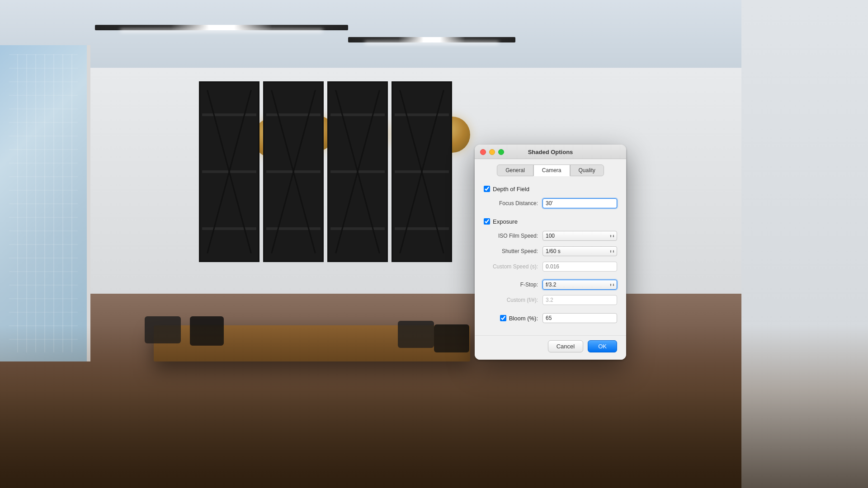 The width and height of the screenshot is (868, 488). Describe the element at coordinates (580, 318) in the screenshot. I see `bloom-input` at that location.